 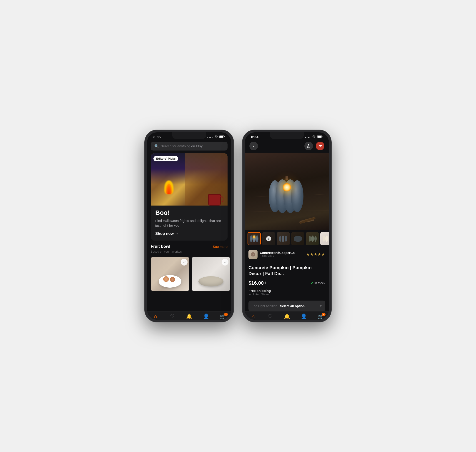 I want to click on thumbnail-strip: ▶, so click(x=287, y=239).